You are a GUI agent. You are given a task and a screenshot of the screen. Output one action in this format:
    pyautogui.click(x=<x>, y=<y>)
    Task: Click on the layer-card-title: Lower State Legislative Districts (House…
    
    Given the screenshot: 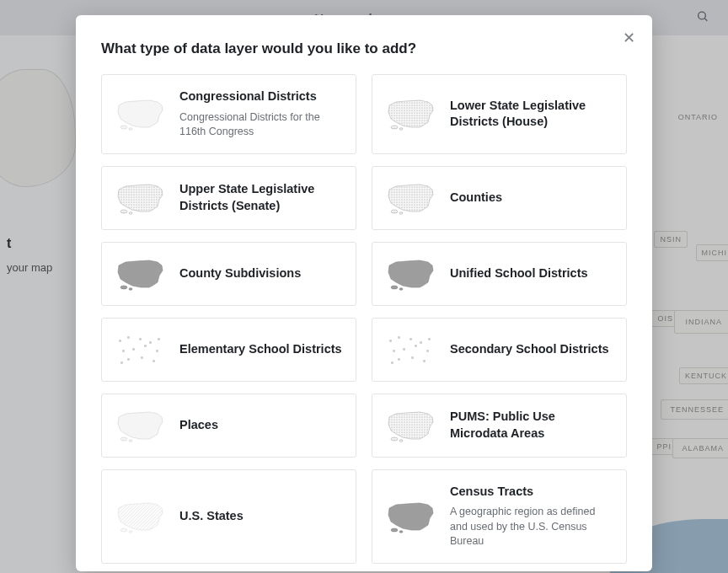 What is the action you would take?
    pyautogui.click(x=531, y=115)
    